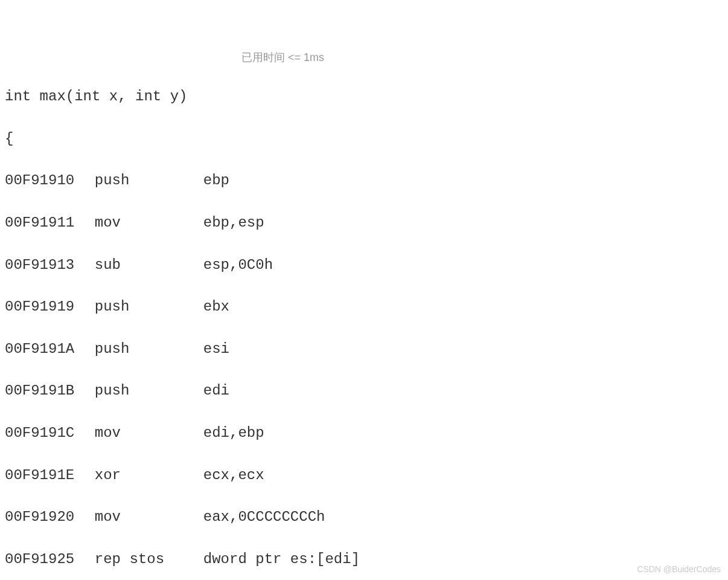 The width and height of the screenshot is (728, 580). Describe the element at coordinates (41, 434) in the screenshot. I see `asm-address: 00F9191C` at that location.